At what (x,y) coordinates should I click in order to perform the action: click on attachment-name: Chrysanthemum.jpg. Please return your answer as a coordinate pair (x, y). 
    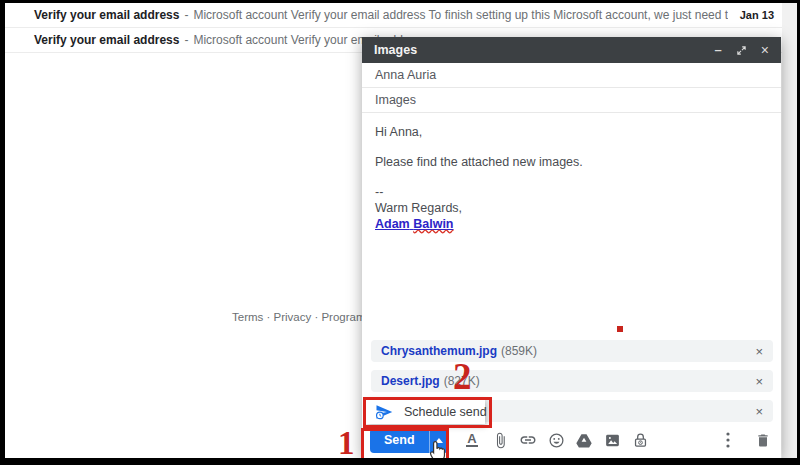
    Looking at the image, I should click on (439, 351).